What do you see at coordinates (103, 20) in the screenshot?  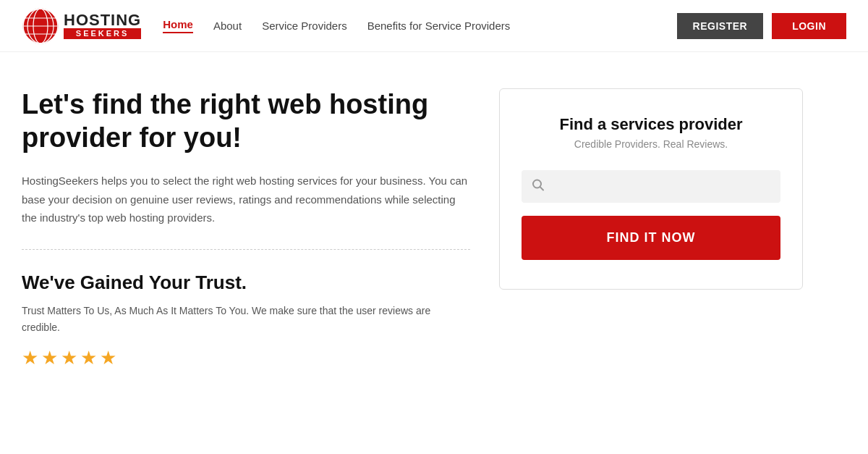 I see `logo-hosting: HOSTING` at bounding box center [103, 20].